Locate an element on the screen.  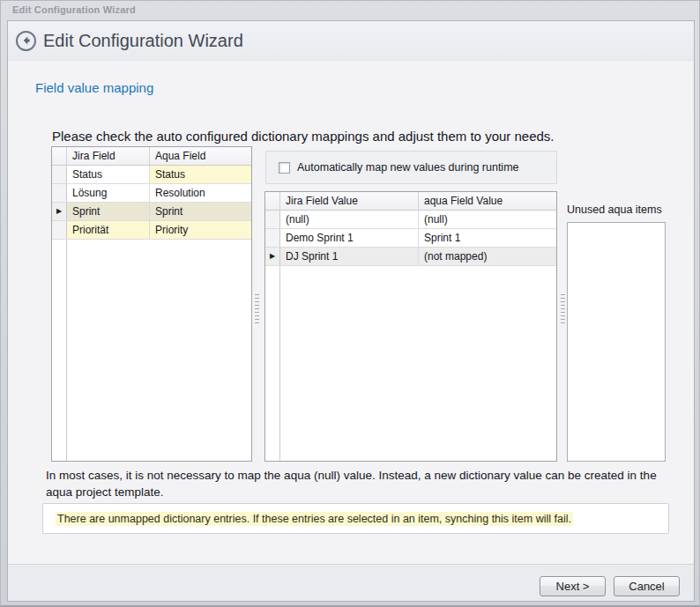
jira-value-cell: (null) is located at coordinates (349, 219).